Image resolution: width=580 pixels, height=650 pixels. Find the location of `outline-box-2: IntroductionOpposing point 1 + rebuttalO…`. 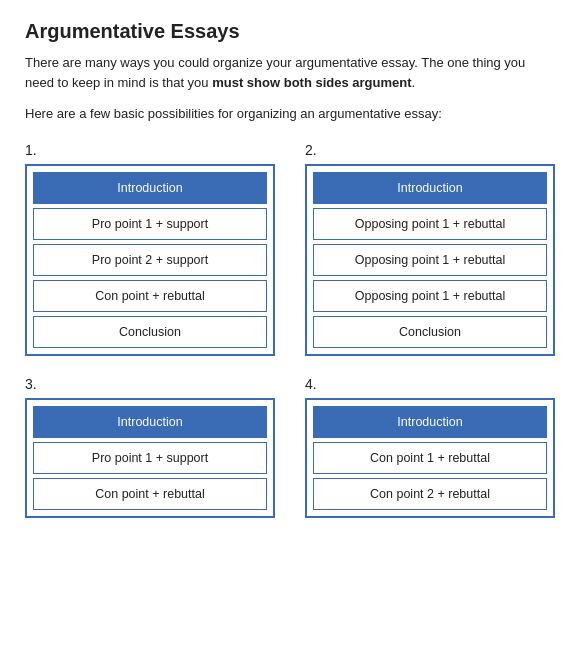

outline-box-2: IntroductionOpposing point 1 + rebuttalO… is located at coordinates (430, 260).